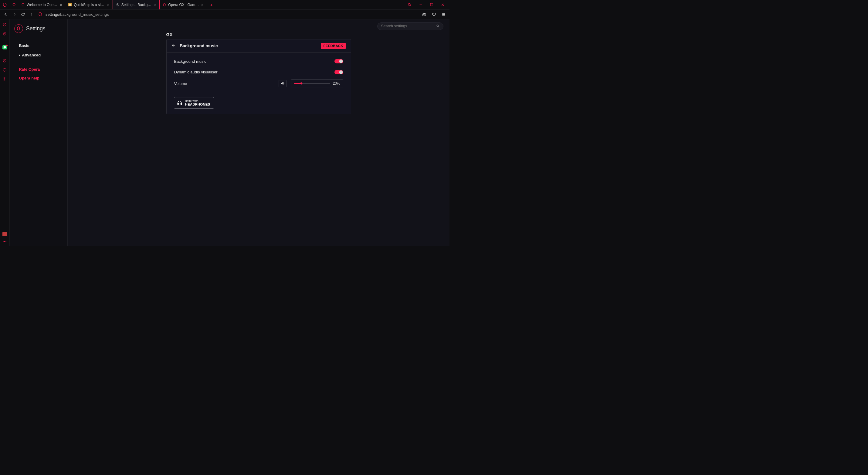  What do you see at coordinates (194, 102) in the screenshot?
I see `headphones-badge: Better with HEADPHONES` at bounding box center [194, 102].